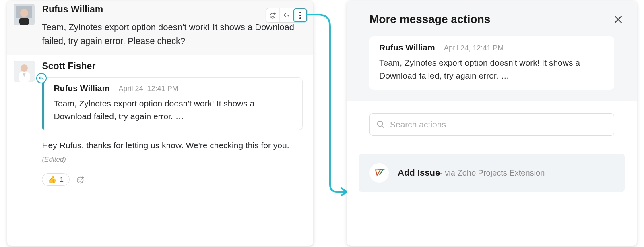  I want to click on dialog-title: More message actions, so click(492, 19).